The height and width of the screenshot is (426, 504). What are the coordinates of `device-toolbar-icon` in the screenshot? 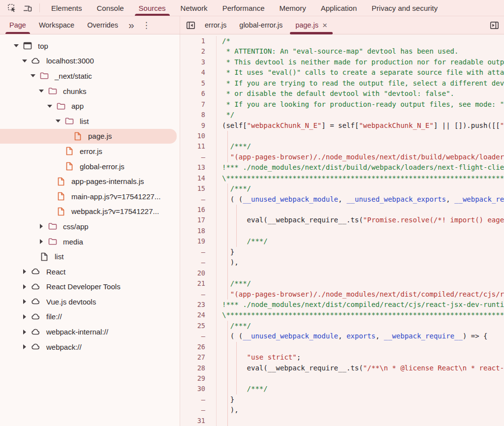 It's located at (28, 8).